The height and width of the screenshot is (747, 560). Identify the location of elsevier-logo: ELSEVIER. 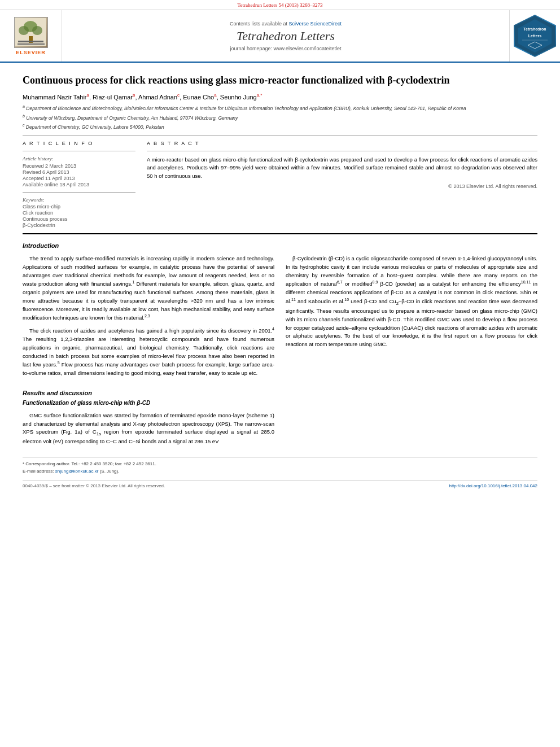
(31, 36).